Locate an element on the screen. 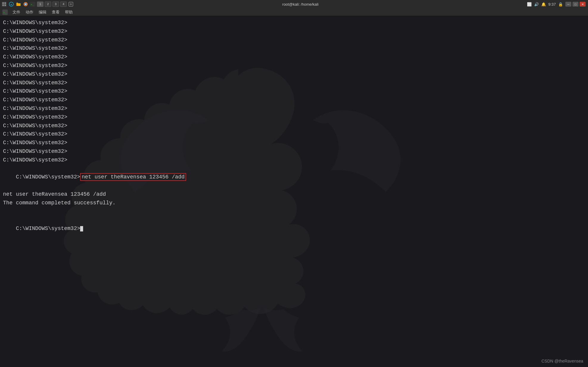 This screenshot has width=588, height=367. terminal-icon: >_ is located at coordinates (33, 4).